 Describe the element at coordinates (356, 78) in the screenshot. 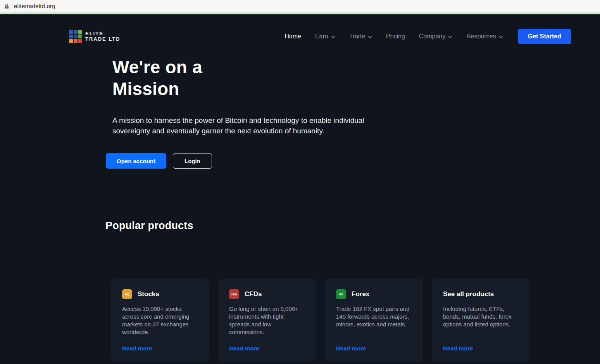

I see `page-title: We're on a Mission` at that location.